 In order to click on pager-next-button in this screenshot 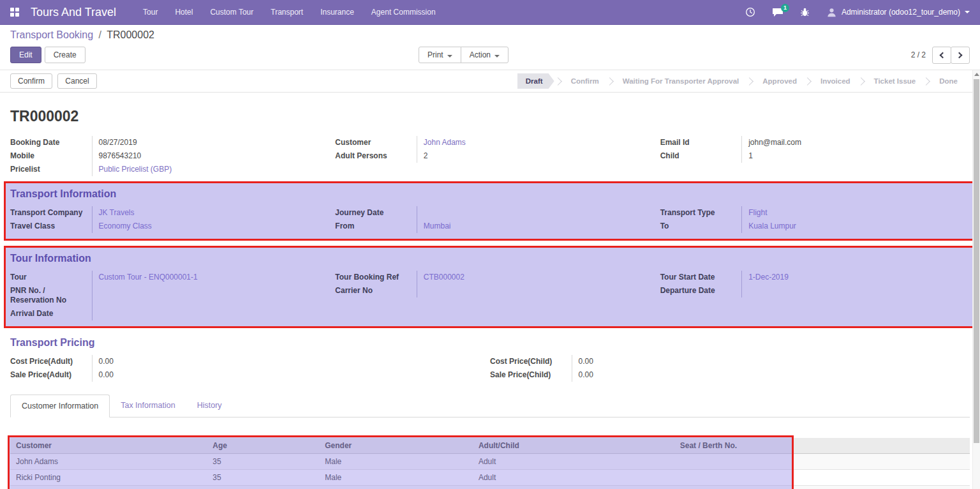, I will do `click(960, 55)`.